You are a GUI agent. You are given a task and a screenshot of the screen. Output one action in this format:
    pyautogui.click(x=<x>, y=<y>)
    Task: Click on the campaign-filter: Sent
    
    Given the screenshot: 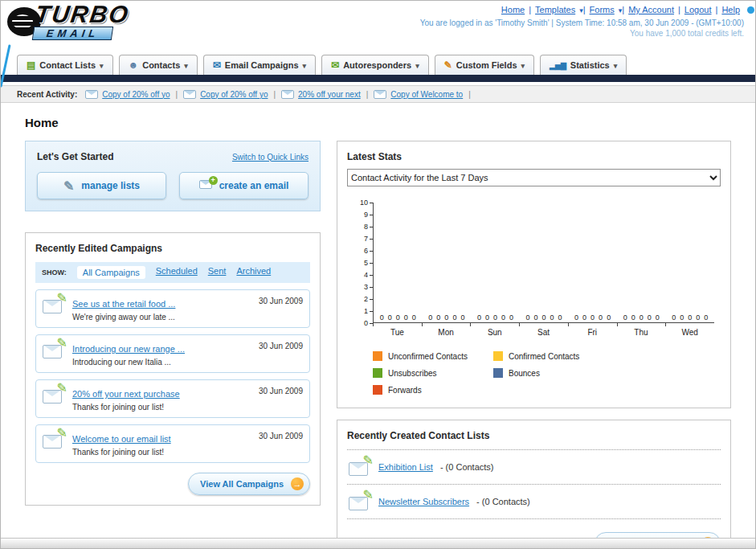 What is the action you would take?
    pyautogui.click(x=217, y=272)
    